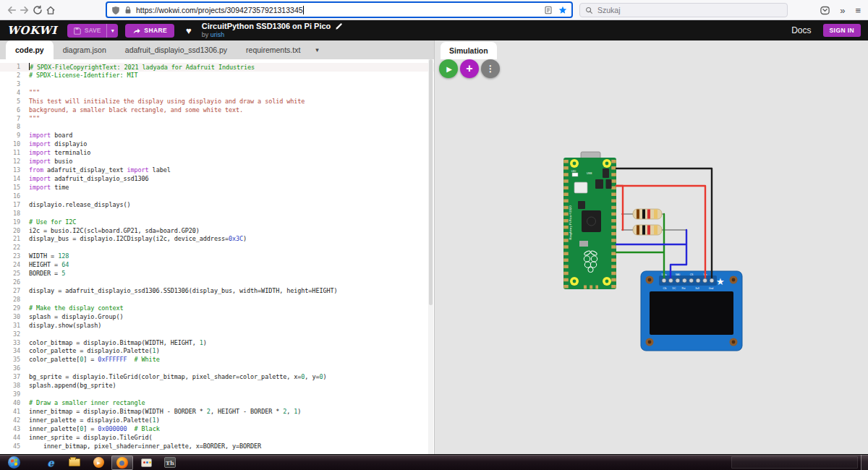 The image size is (868, 470). Describe the element at coordinates (217, 119) in the screenshot. I see `code-line: 7"""` at that location.